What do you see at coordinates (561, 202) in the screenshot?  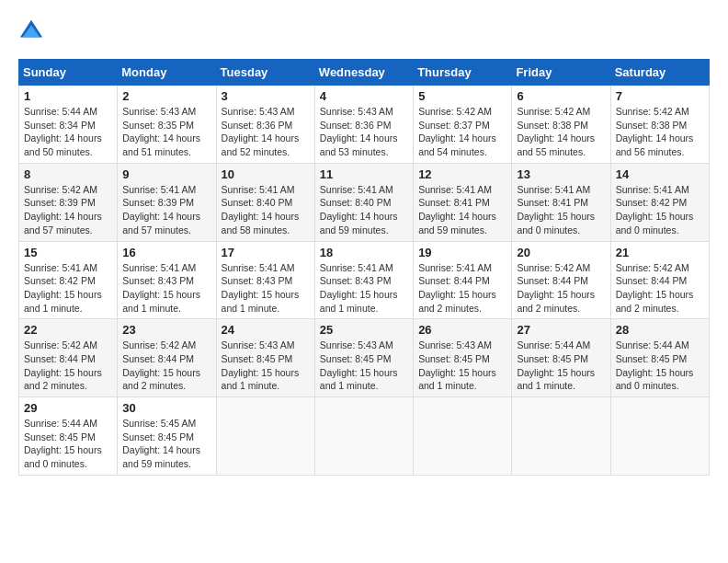 I see `calendar-day-13: 13 Sunrise: 5:41 AM Sunset: 8:41 PM Dayl…` at bounding box center [561, 202].